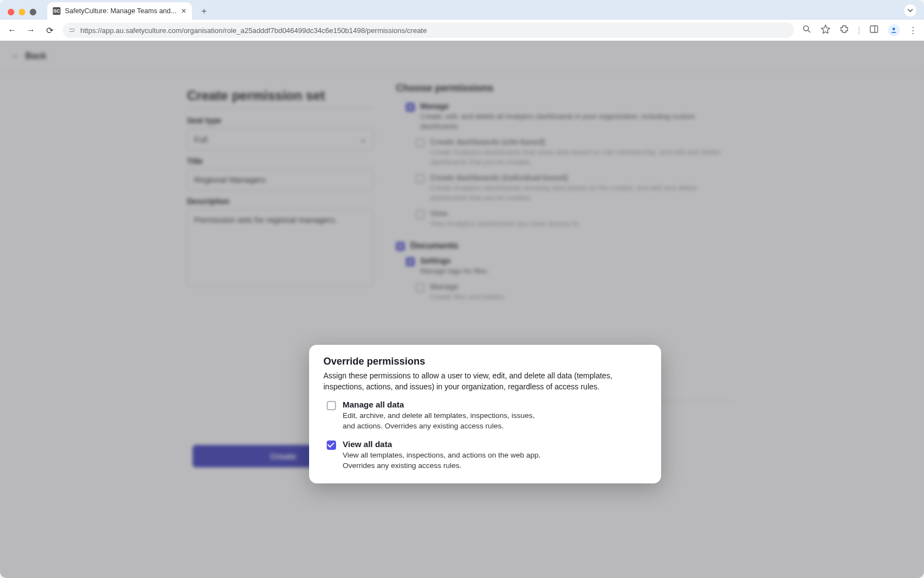 The width and height of the screenshot is (924, 578). What do you see at coordinates (913, 31) in the screenshot?
I see `kebab-menu-icon: ⋮` at bounding box center [913, 31].